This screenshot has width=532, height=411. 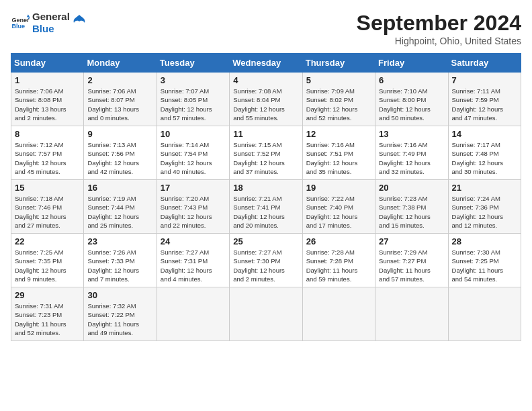 What do you see at coordinates (120, 188) in the screenshot?
I see `day-number: 16` at bounding box center [120, 188].